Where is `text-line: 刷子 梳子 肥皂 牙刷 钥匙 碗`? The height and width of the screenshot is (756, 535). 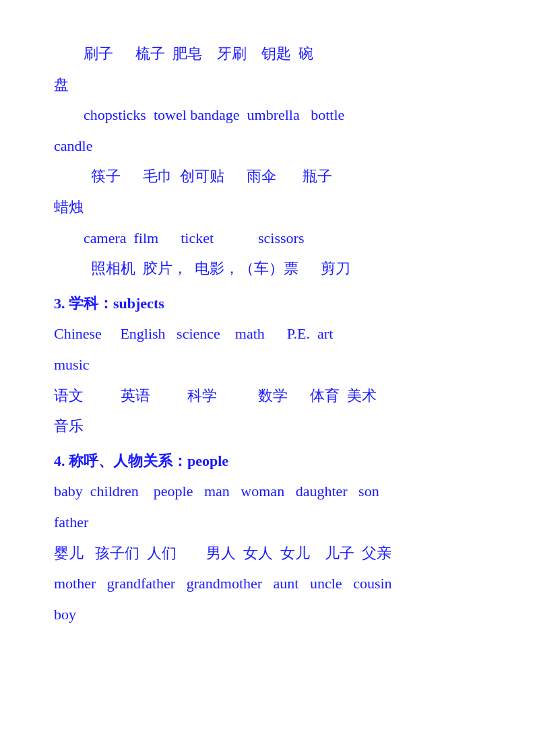
text-line: 刷子 梳子 肥皂 牙刷 钥匙 碗 is located at coordinates (271, 54).